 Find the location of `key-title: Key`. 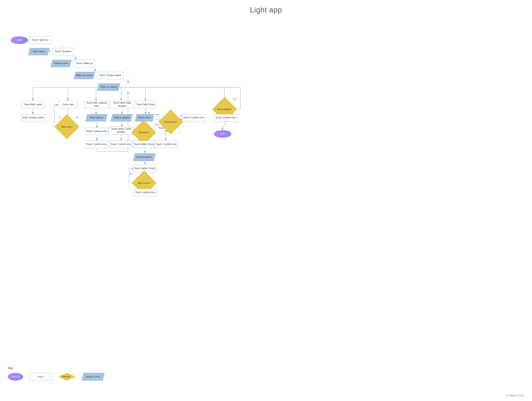

key-title: Key is located at coordinates (56, 368).